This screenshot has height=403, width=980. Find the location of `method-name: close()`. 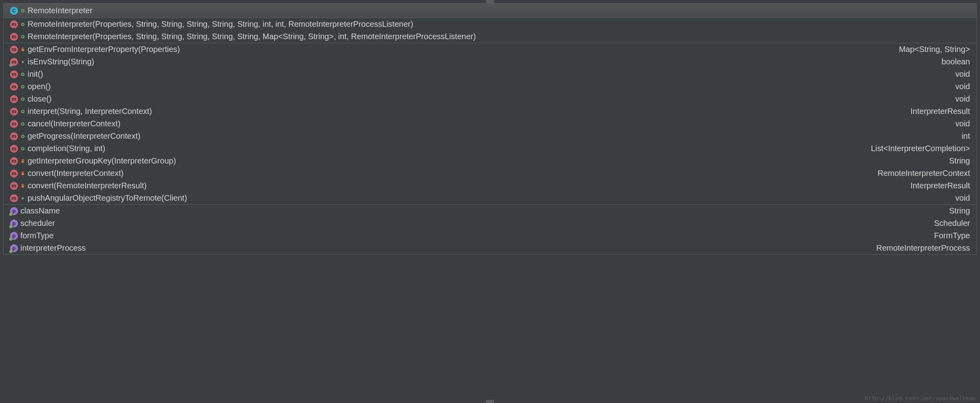

method-name: close() is located at coordinates (489, 99).